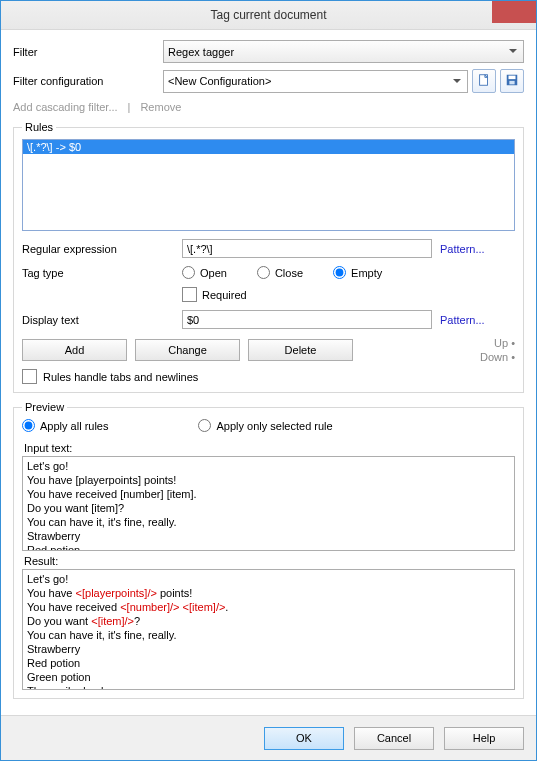 Image resolution: width=537 pixels, height=761 pixels. Describe the element at coordinates (366, 273) in the screenshot. I see `tagtype-empty-label: Empty` at that location.